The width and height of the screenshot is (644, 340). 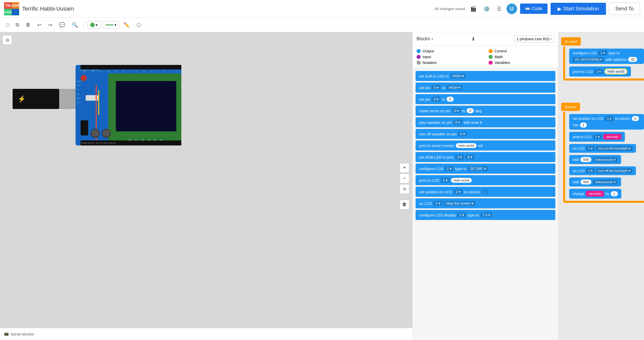 I want to click on wait1-unit: milliseconds ▾, so click(x=605, y=160).